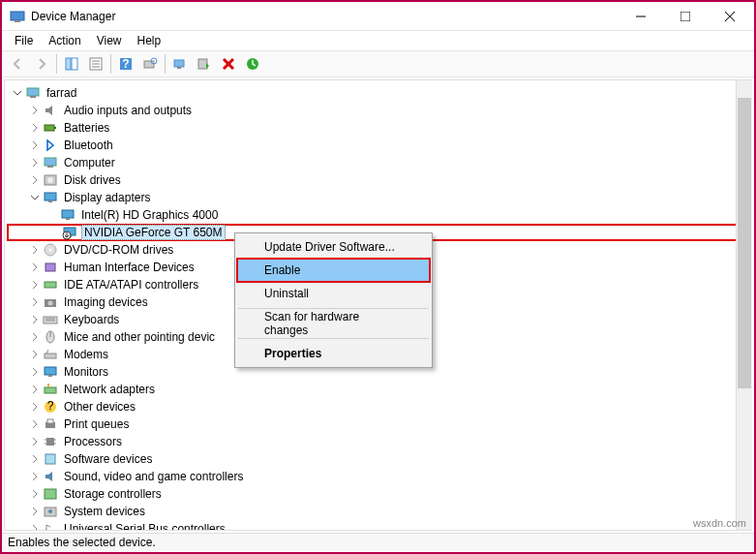 The height and width of the screenshot is (554, 756). What do you see at coordinates (112, 494) in the screenshot?
I see `tree-label: Storage controllers` at bounding box center [112, 494].